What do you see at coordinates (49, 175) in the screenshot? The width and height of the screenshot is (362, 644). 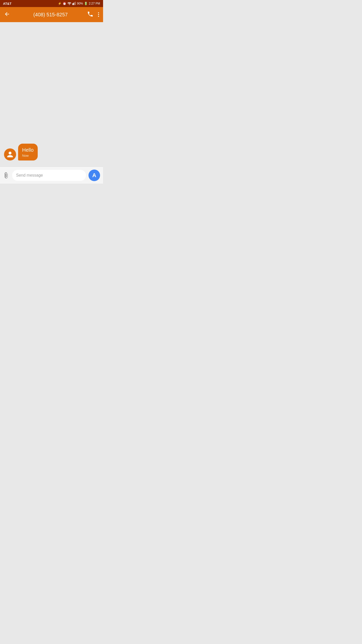 I see `message-input` at bounding box center [49, 175].